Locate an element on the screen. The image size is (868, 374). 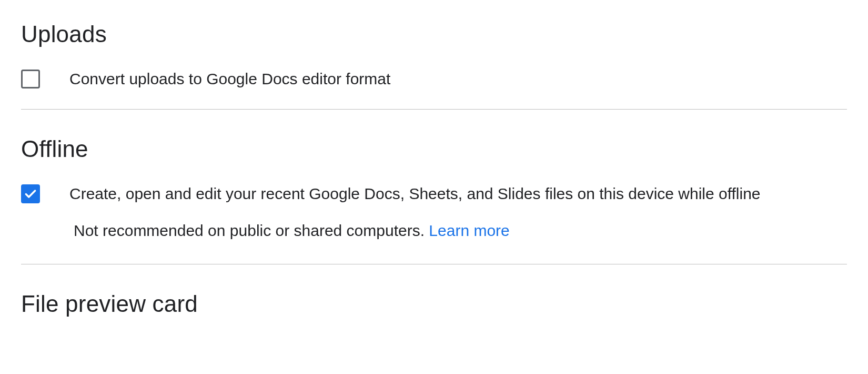
check-icon is located at coordinates (31, 194).